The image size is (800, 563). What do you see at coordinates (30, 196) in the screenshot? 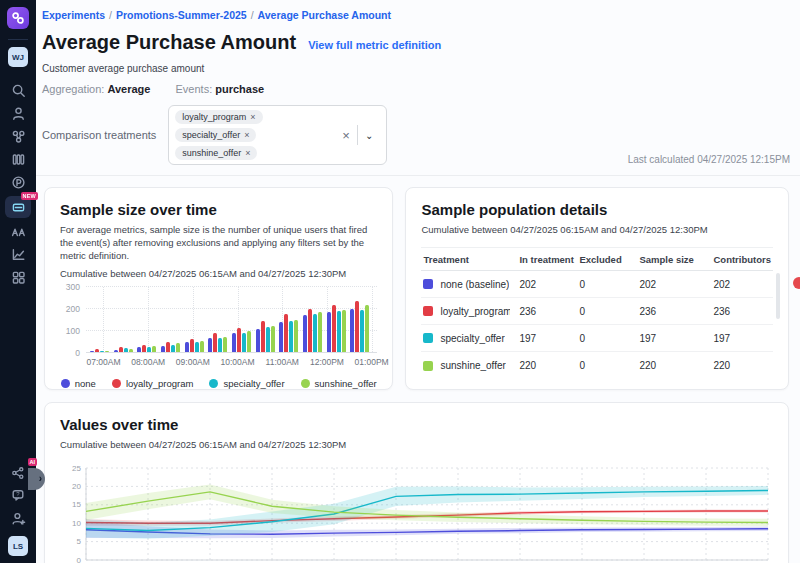
I see `new-badge: NEW` at bounding box center [30, 196].